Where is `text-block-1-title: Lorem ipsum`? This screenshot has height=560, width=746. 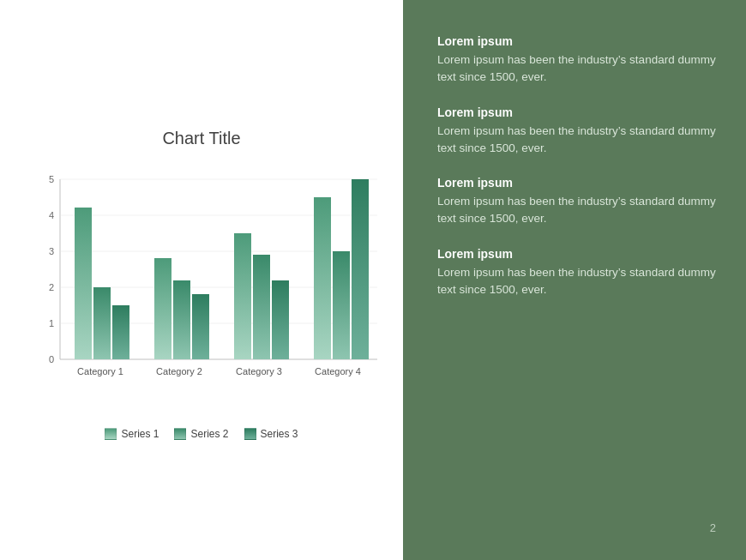 text-block-1-title: Lorem ipsum is located at coordinates (576, 41).